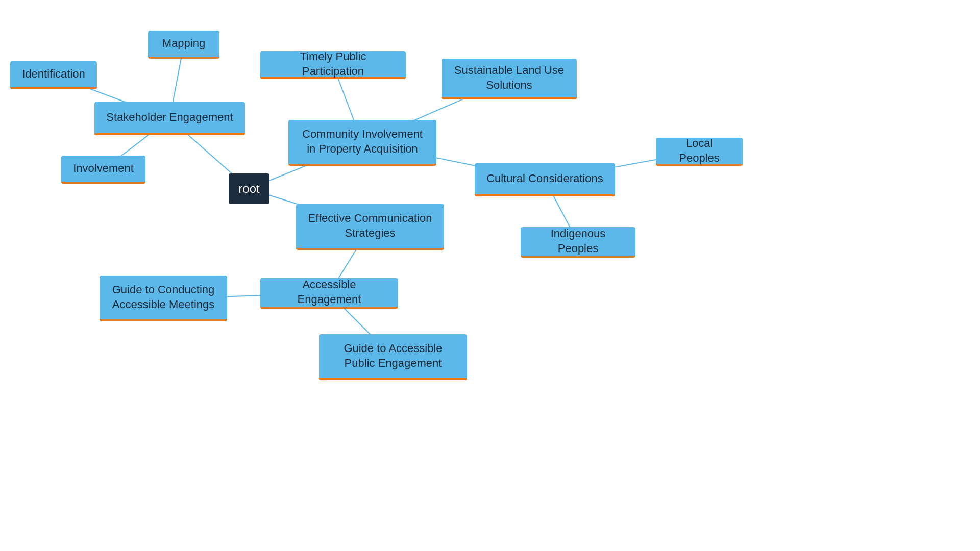  What do you see at coordinates (509, 79) in the screenshot?
I see `sustainable-node: Sustainable Land Use Solutions` at bounding box center [509, 79].